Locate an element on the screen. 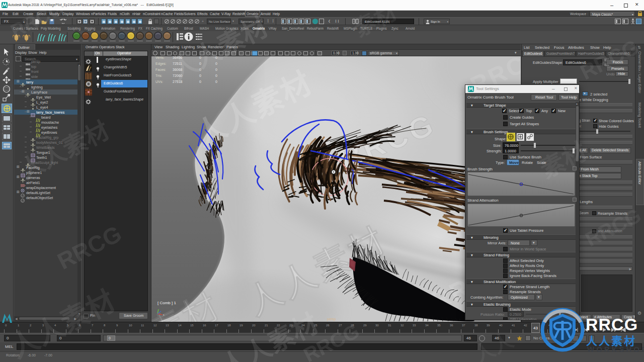 This screenshot has height=362, width=644. svg-text: UVs: is located at coordinates (159, 81).